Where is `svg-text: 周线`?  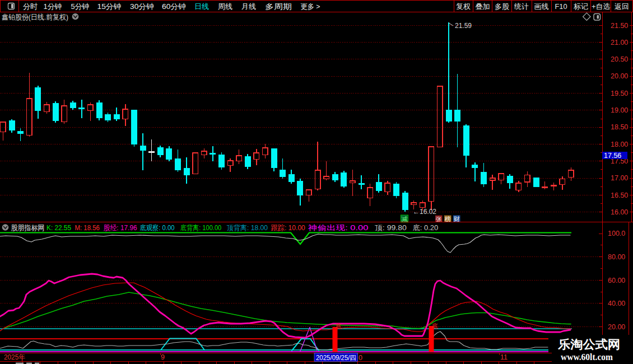 svg-text: 周线 is located at coordinates (225, 7).